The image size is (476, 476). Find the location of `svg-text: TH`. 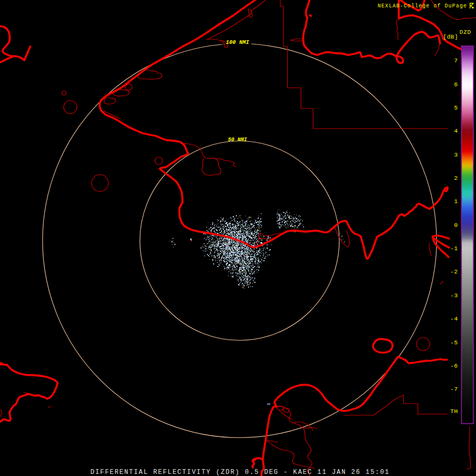

svg-text: TH is located at coordinates (454, 411).